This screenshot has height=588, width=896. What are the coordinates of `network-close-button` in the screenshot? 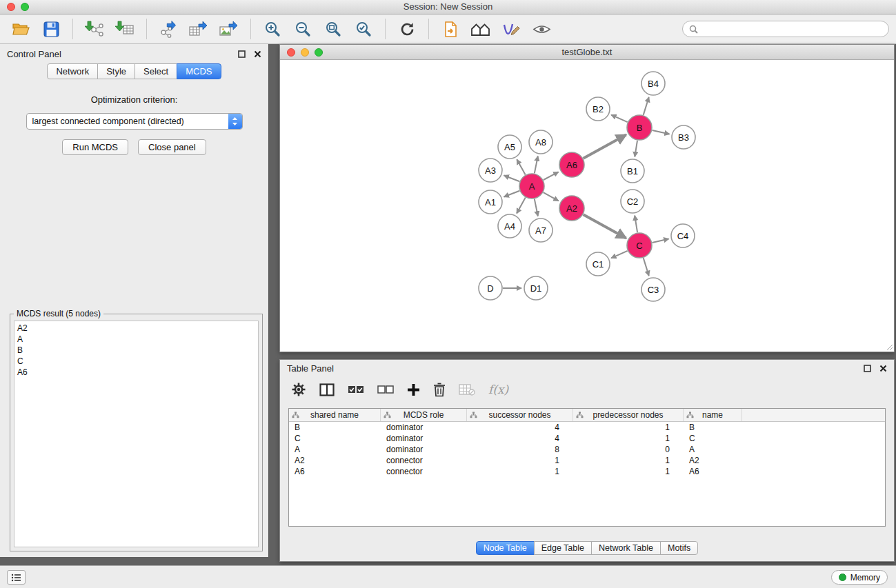 It's located at (291, 52).